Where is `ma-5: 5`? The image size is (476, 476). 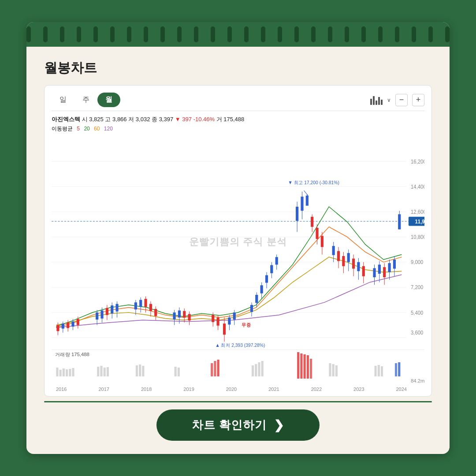
ma-5: 5 is located at coordinates (78, 129).